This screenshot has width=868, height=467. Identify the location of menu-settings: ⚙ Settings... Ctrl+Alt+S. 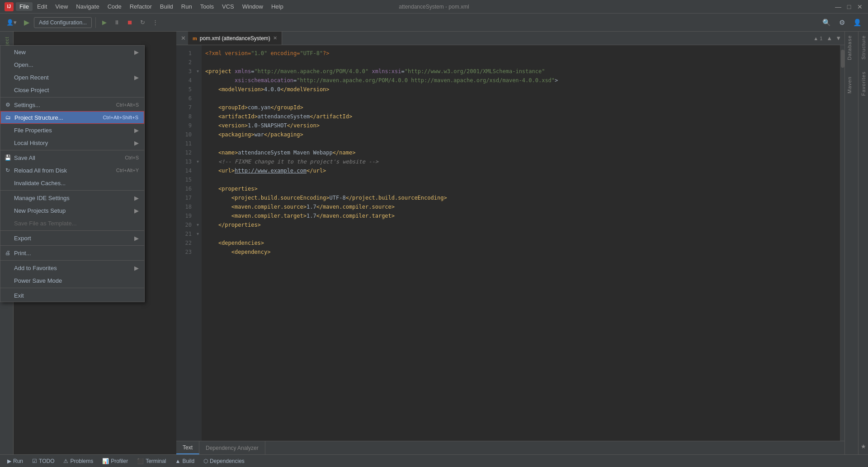
(72, 105).